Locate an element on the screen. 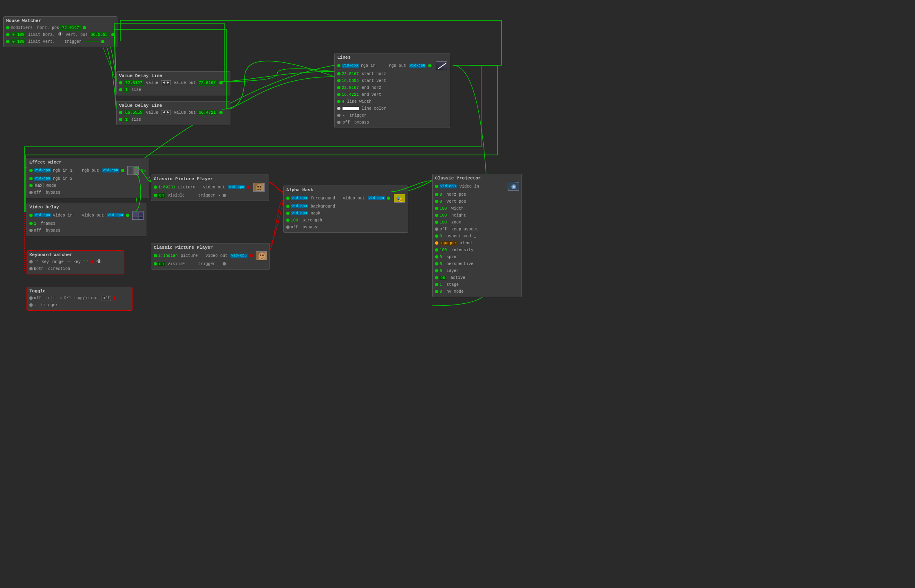  port-cp-stage is located at coordinates (437, 285).